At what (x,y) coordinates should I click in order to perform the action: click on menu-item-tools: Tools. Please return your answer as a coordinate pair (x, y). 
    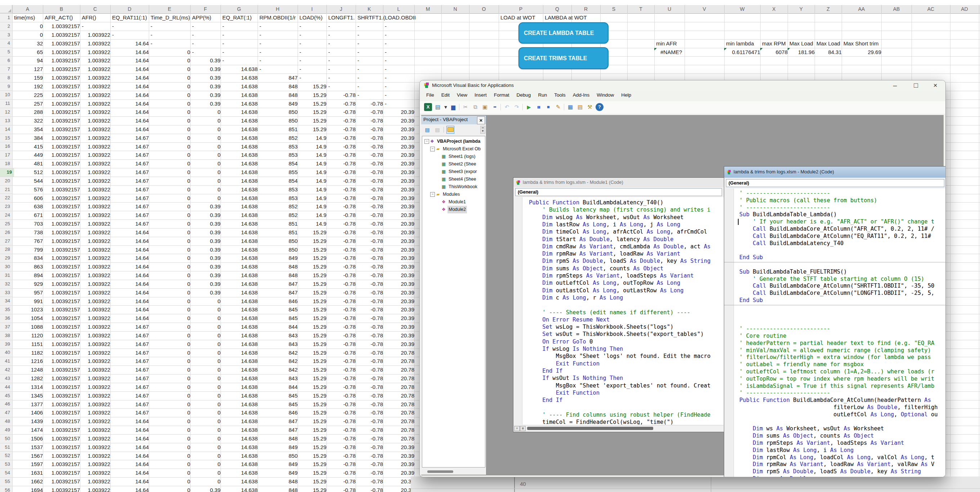
    Looking at the image, I should click on (560, 96).